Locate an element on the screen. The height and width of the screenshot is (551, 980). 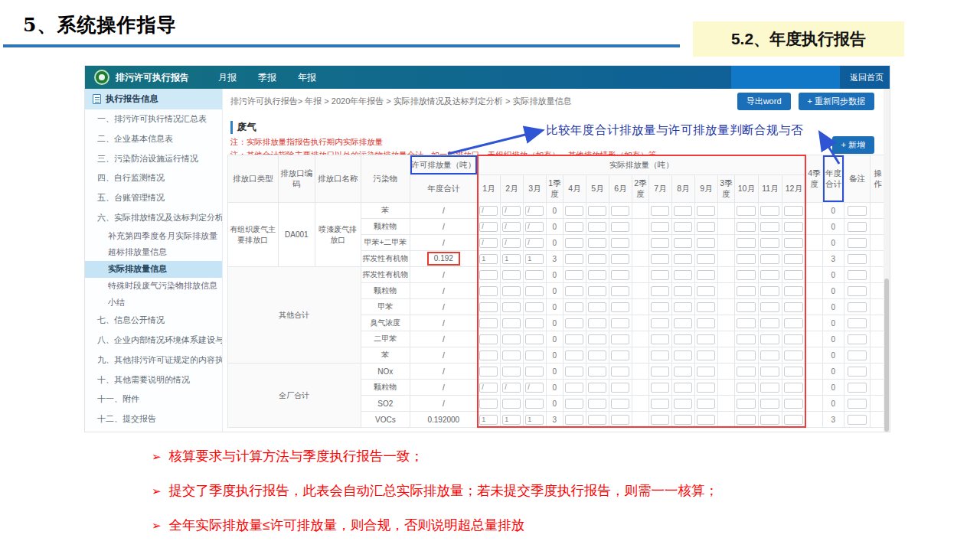
sidebar-item: 实际排放量信息 is located at coordinates (153, 269).